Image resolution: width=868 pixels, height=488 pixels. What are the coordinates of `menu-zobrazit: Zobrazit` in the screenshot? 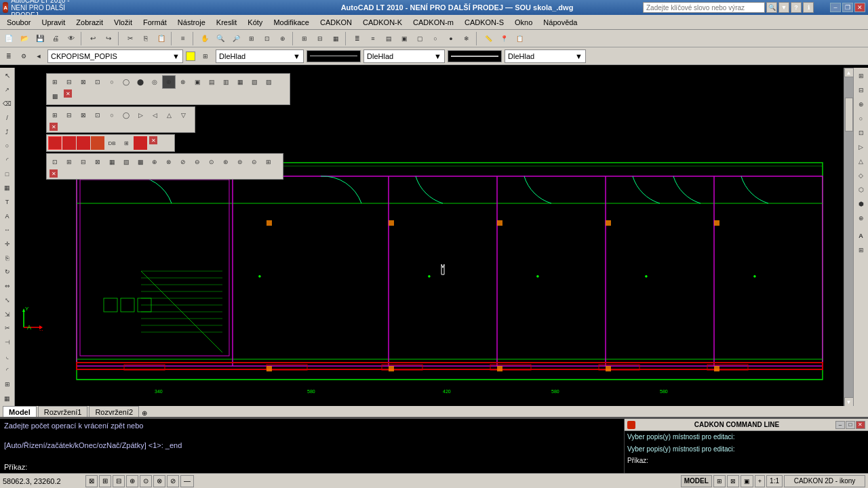 It's located at (90, 22).